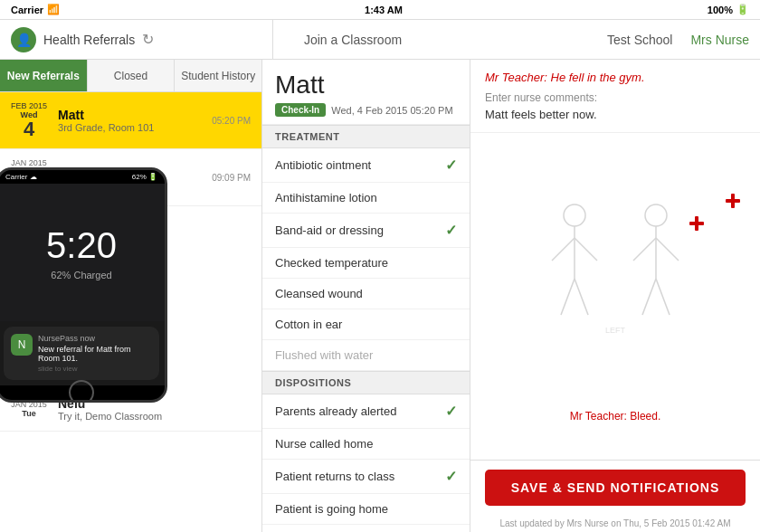 The width and height of the screenshot is (760, 532). Describe the element at coordinates (135, 115) in the screenshot. I see `referral-name: Matt` at that location.